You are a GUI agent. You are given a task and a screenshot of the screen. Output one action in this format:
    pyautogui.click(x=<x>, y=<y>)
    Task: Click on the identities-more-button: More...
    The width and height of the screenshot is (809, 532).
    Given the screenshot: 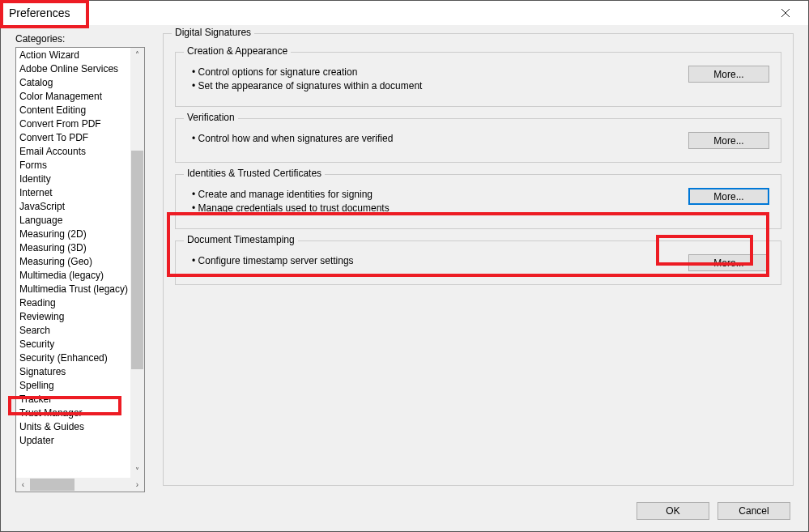 What is the action you would take?
    pyautogui.click(x=729, y=196)
    